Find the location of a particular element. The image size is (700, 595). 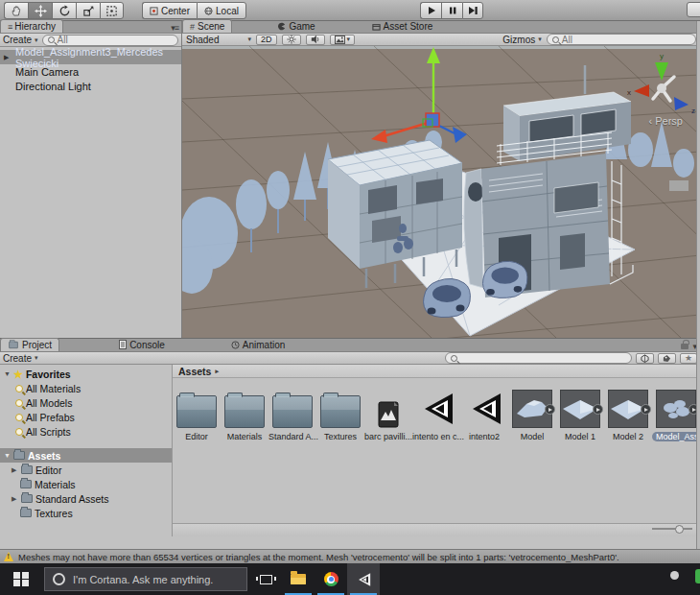

hierarchy-item-directional-light: Directional Light is located at coordinates (90, 86).